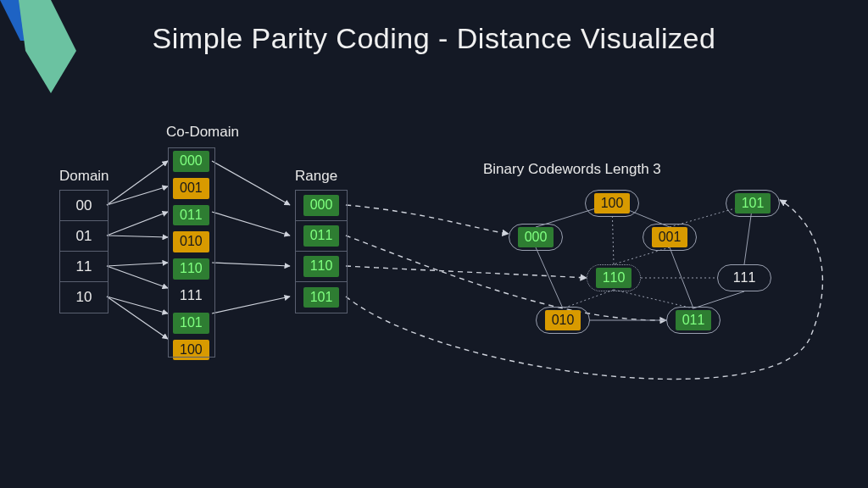 The image size is (868, 488). Describe the element at coordinates (192, 215) in the screenshot. I see `codomain-chip: 011` at that location.